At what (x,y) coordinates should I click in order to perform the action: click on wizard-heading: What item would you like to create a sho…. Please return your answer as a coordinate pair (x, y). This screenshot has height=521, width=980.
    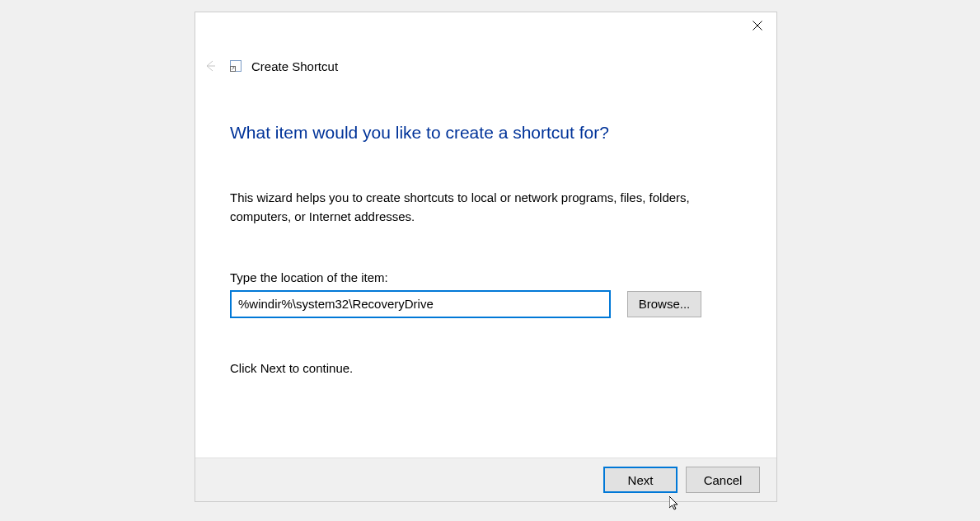
    Looking at the image, I should click on (486, 133).